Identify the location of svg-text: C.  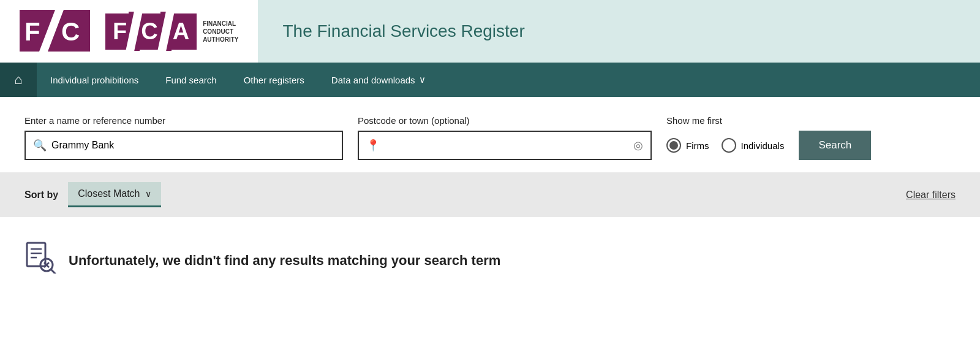
(70, 32).